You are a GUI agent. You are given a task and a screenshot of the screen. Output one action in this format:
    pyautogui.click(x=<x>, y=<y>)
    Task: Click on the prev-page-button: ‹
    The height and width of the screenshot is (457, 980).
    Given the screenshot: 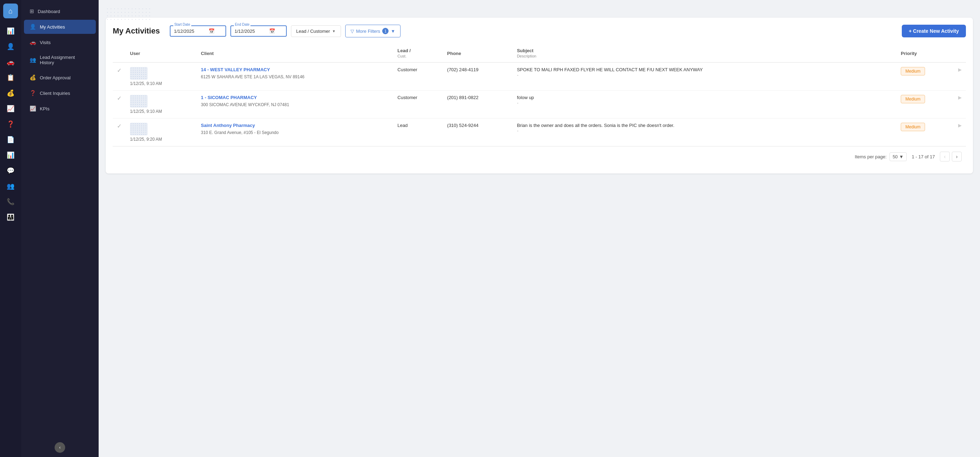 What is the action you would take?
    pyautogui.click(x=945, y=157)
    